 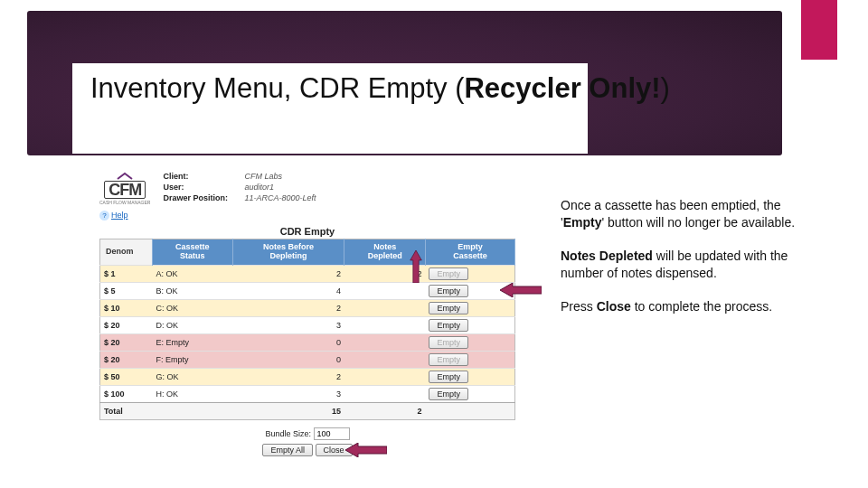 What do you see at coordinates (307, 376) in the screenshot?
I see `table-row: $ 50G: OK2Empty` at bounding box center [307, 376].